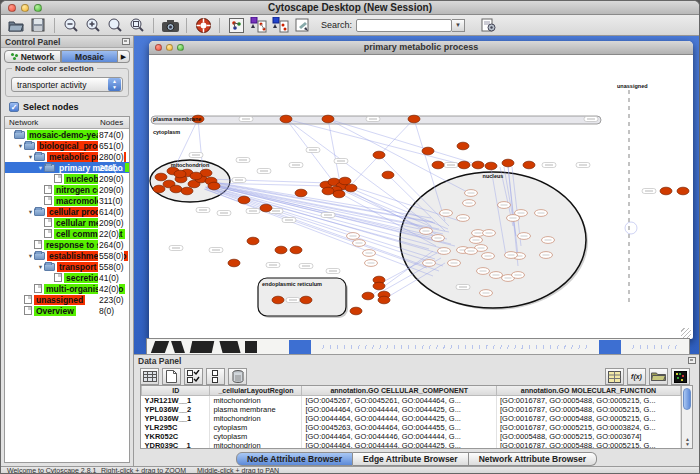  I want to click on zoom-selected-icon, so click(115, 26).